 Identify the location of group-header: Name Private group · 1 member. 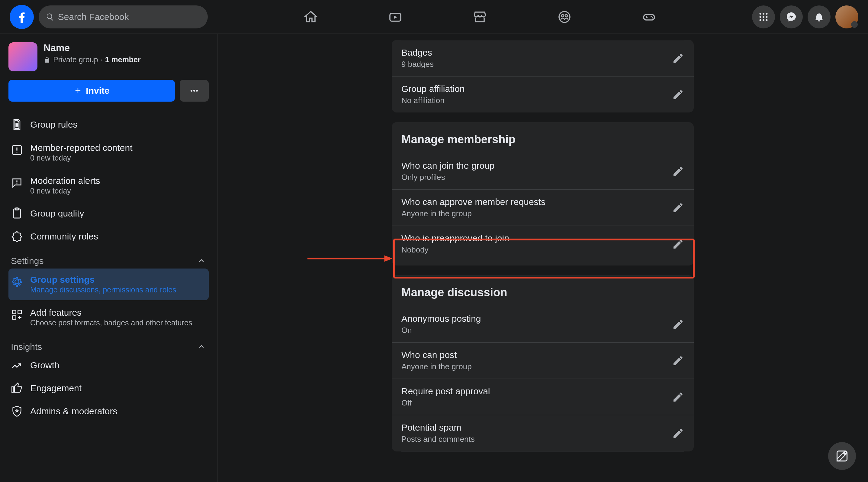
(108, 57).